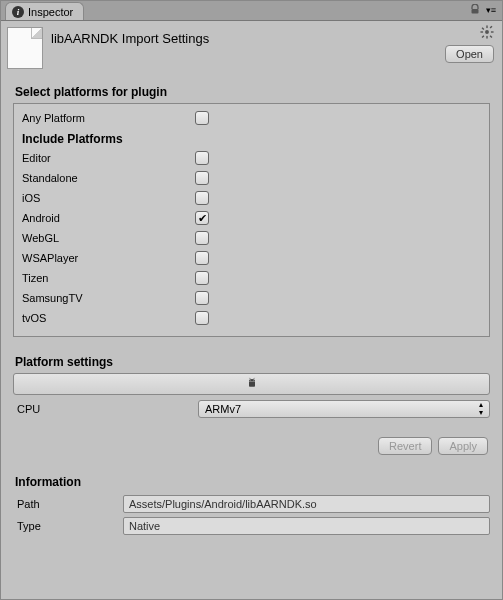 Image resolution: width=503 pixels, height=600 pixels. I want to click on cpu-dropdown-value: ARMv7, so click(223, 409).